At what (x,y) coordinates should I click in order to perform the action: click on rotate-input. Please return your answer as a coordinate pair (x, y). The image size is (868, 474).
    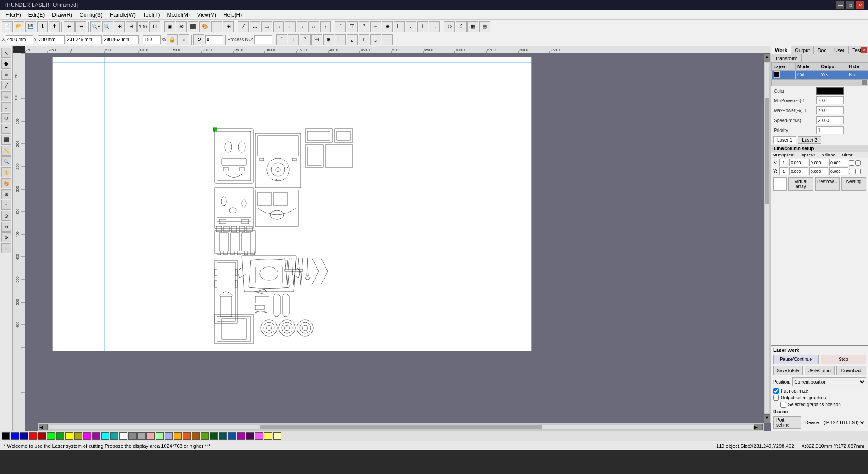
    Looking at the image, I should click on (214, 40).